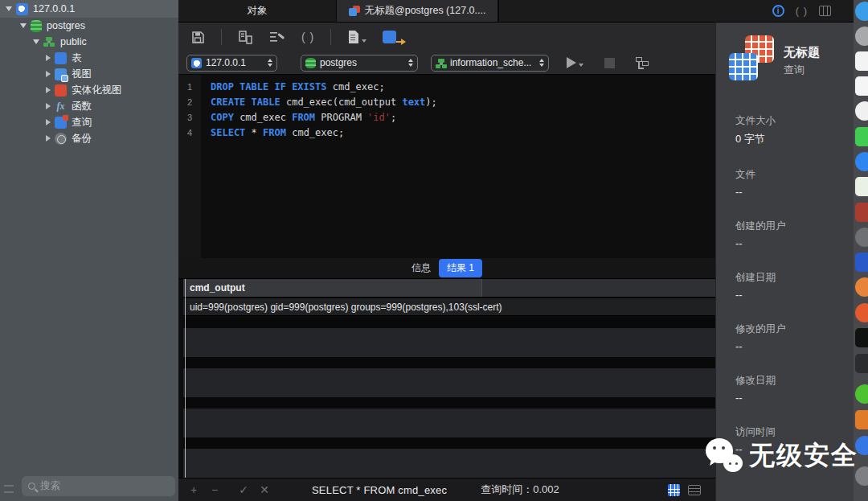 The height and width of the screenshot is (501, 868). Describe the element at coordinates (609, 63) in the screenshot. I see `stop-query-button` at that location.